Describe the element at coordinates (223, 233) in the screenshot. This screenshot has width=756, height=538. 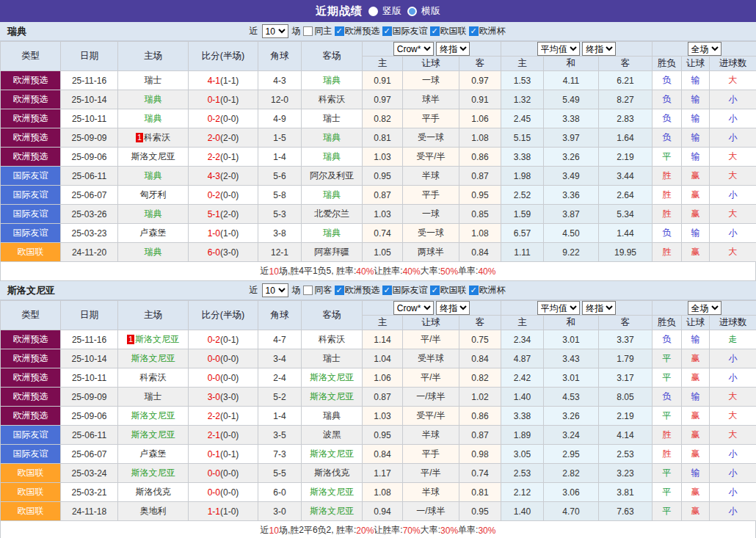
I see `score-cell: 1-0(1-0)` at that location.